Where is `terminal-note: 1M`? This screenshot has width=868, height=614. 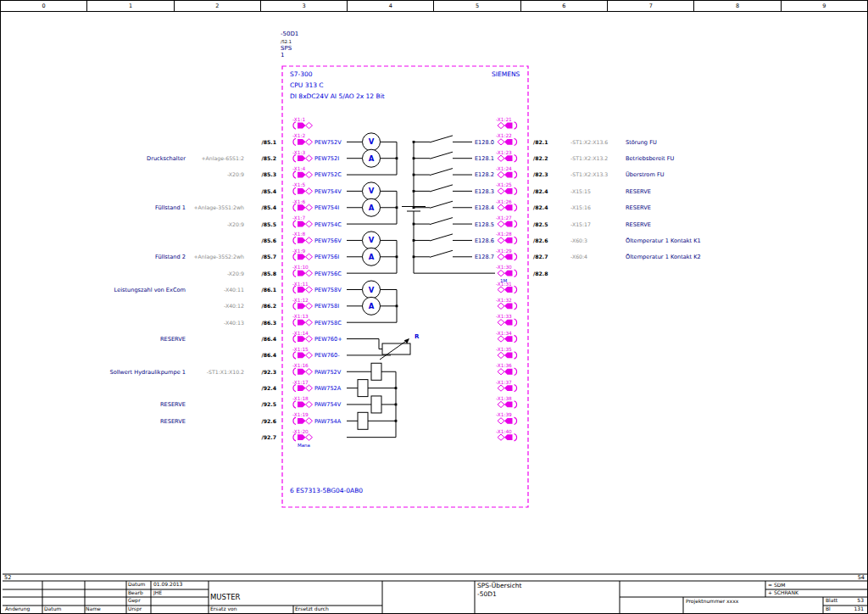
terminal-note: 1M is located at coordinates (504, 281).